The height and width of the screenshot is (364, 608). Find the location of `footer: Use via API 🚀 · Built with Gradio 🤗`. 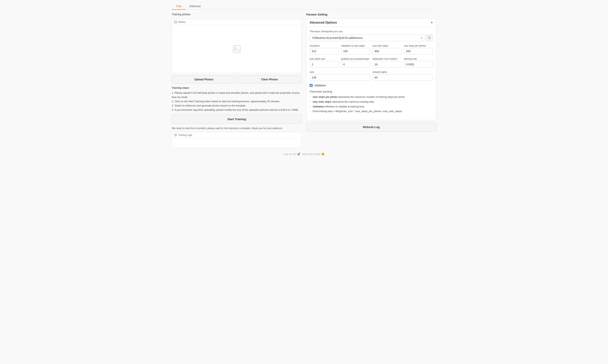

footer: Use via API 🚀 · Built with Gradio 🤗 is located at coordinates (304, 153).